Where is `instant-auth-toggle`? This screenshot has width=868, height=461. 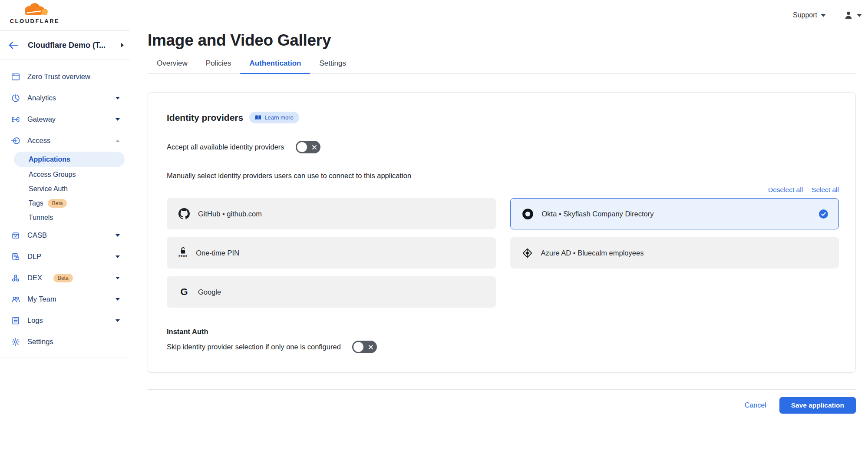 instant-auth-toggle is located at coordinates (365, 347).